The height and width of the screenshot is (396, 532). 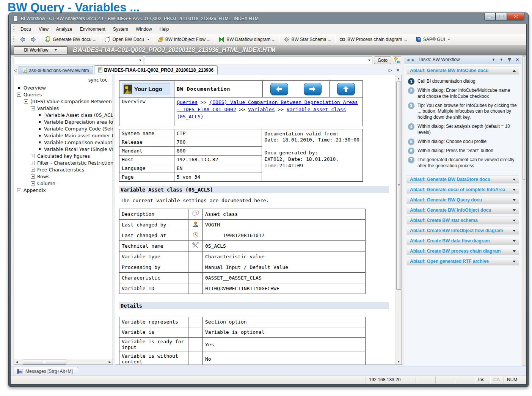 I want to click on close-button, so click(x=516, y=17).